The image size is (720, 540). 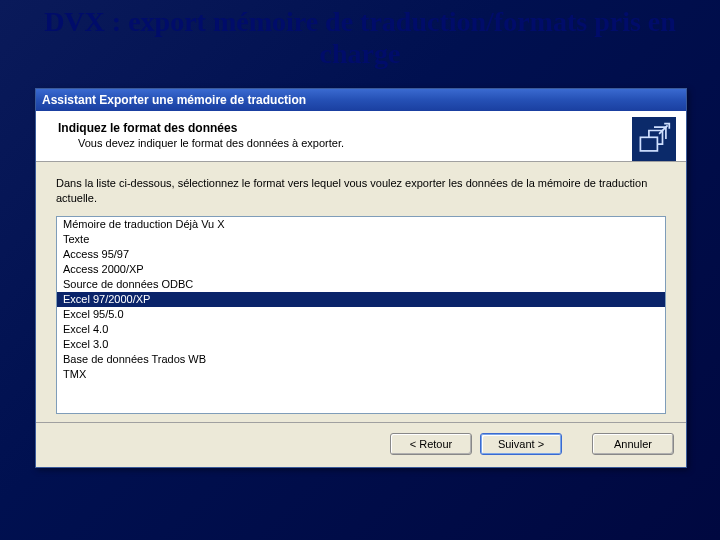 I want to click on wizard-header-subtitle: Vous devez indiquer le format des donnée…, so click(x=361, y=143).